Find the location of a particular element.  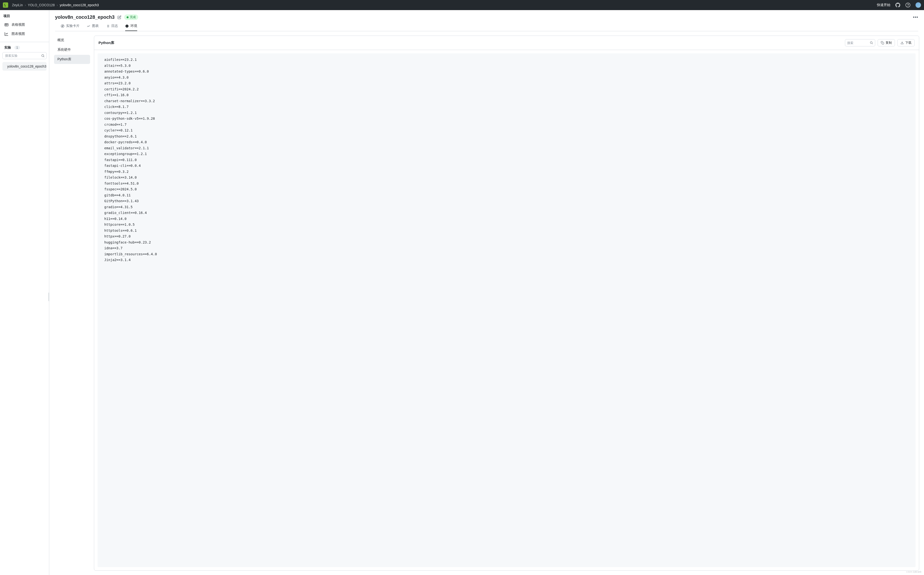

list-icon is located at coordinates (108, 26).